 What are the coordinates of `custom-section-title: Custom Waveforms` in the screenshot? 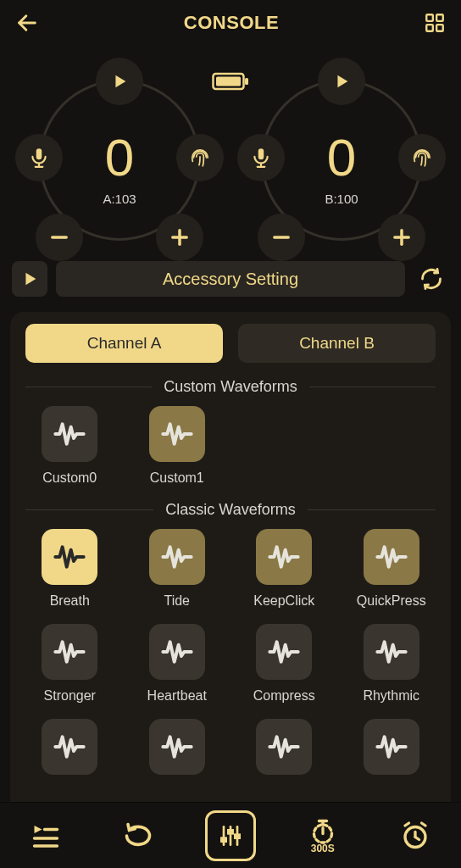 It's located at (230, 387).